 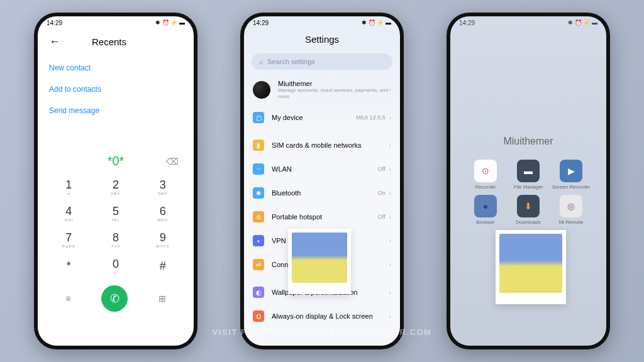 I want to click on app-label: Downloads, so click(x=528, y=222).